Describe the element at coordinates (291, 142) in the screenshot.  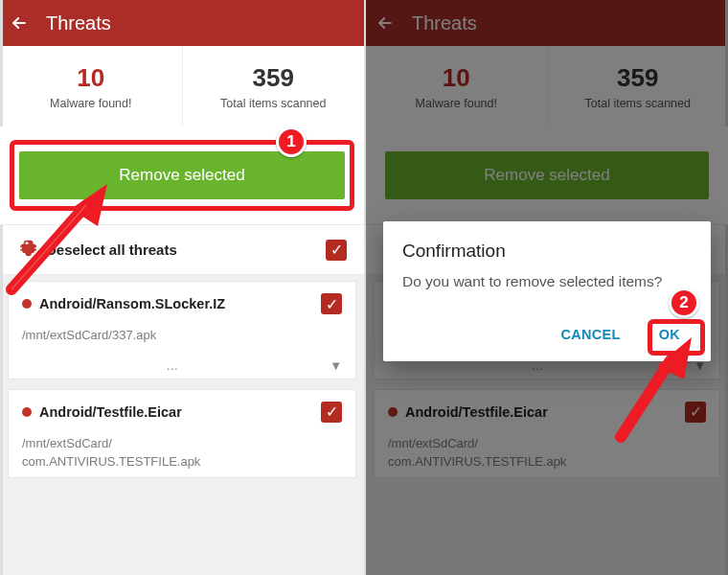
I see `callout-badge-1: 1` at that location.